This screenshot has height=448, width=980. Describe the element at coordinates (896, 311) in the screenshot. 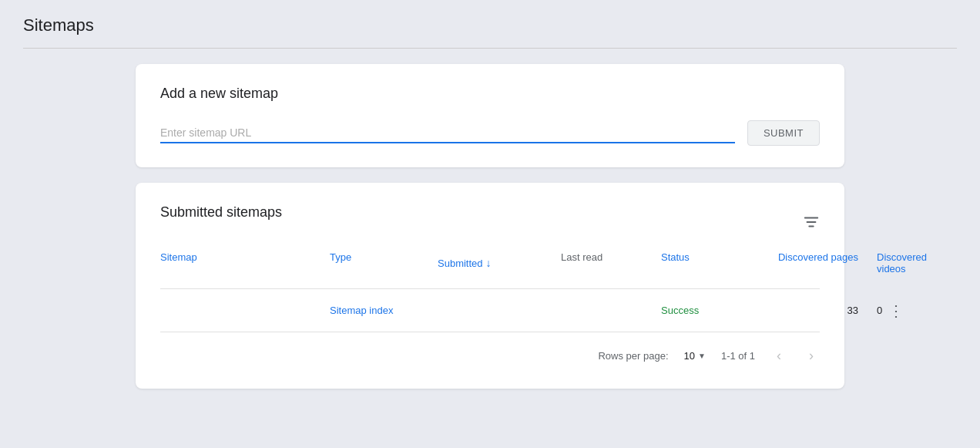

I see `row-more-button: ⋮` at that location.